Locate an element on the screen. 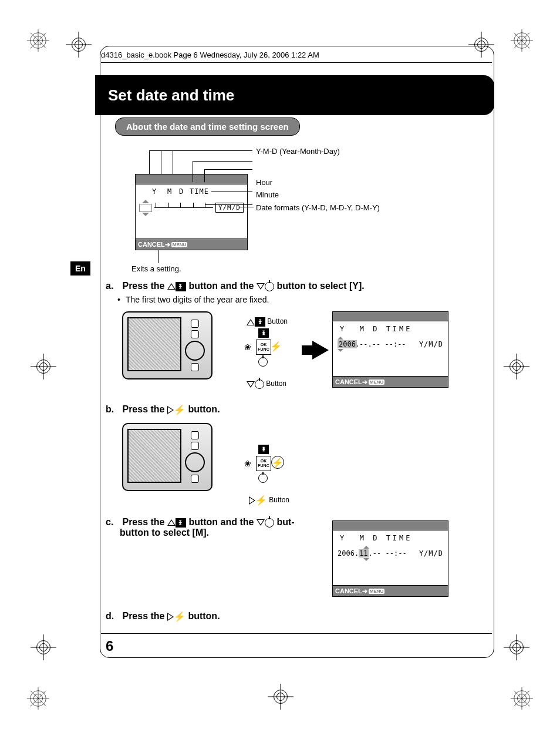 This screenshot has height=739, width=560. cancel-bar: CANCEL➔MENU is located at coordinates (191, 244).